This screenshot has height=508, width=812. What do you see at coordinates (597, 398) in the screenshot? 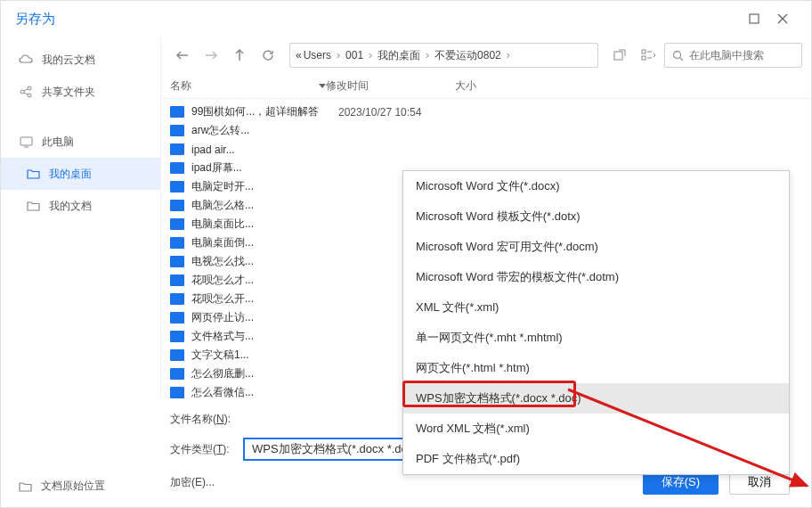
I see `filetype-option: WPS加密文档格式(*.docx *.doc)` at bounding box center [597, 398].